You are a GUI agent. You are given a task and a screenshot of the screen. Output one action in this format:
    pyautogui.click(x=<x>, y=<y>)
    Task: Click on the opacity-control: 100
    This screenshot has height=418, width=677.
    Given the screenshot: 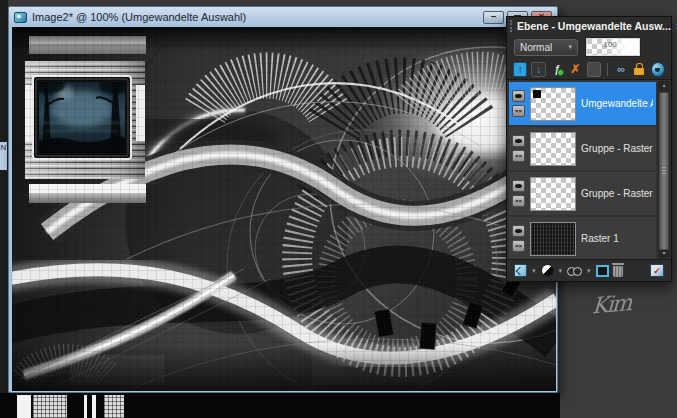 What is the action you would take?
    pyautogui.click(x=613, y=47)
    